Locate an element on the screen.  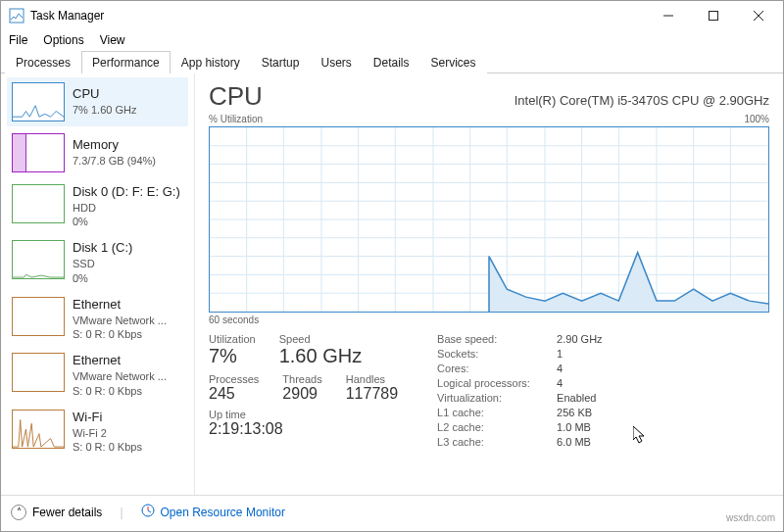
sidebar-item-ethernet-2: EthernetVMware Network ...S: 0 R: 0 Kbps is located at coordinates (98, 374).